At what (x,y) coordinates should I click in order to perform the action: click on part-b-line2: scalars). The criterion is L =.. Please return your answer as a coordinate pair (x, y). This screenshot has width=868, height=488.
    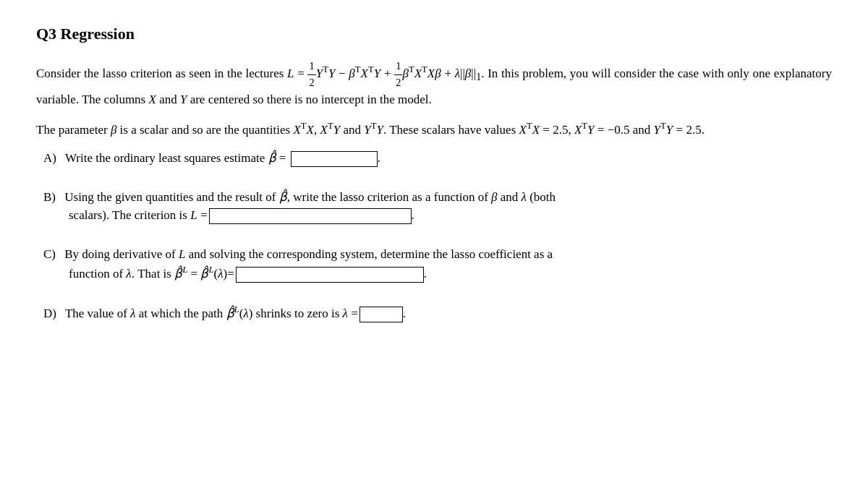
    Looking at the image, I should click on (450, 215).